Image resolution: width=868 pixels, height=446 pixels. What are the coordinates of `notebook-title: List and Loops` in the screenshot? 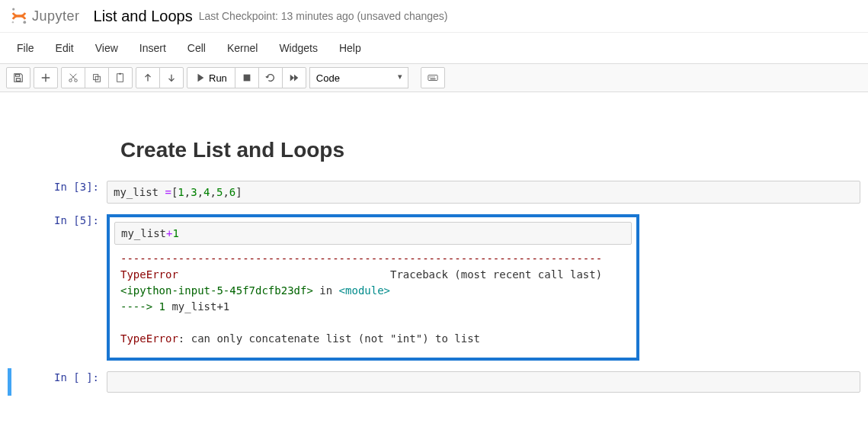 It's located at (143, 17).